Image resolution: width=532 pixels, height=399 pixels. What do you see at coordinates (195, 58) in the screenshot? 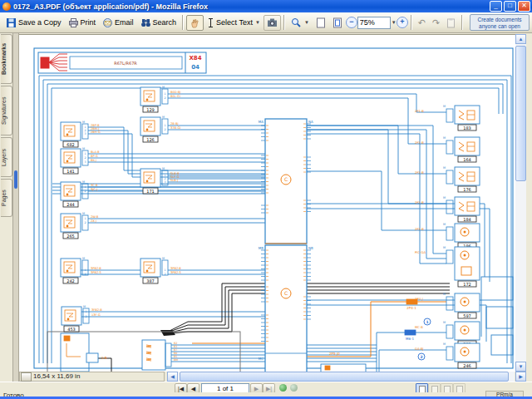
I see `header-model-label: X84` at bounding box center [195, 58].